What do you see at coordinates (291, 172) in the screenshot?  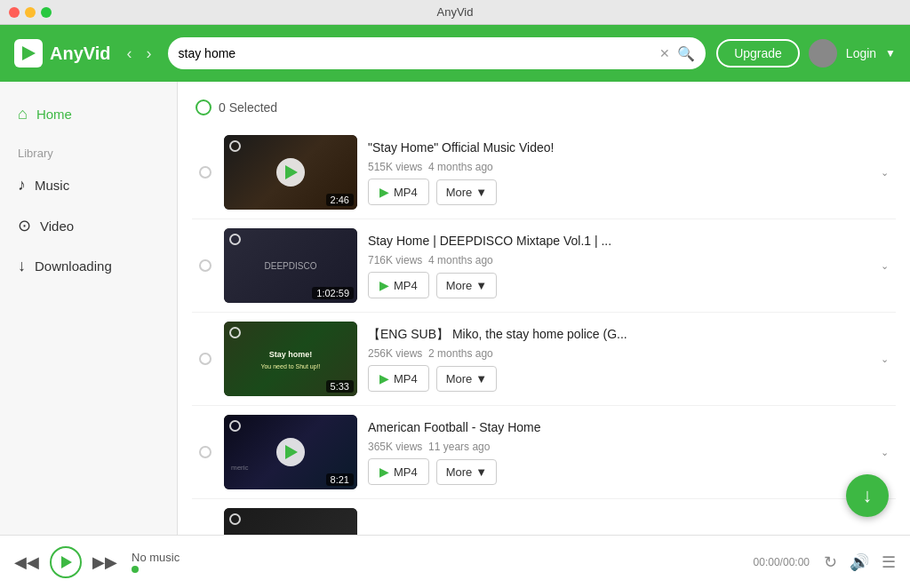 I see `thumbnail: 2:46` at bounding box center [291, 172].